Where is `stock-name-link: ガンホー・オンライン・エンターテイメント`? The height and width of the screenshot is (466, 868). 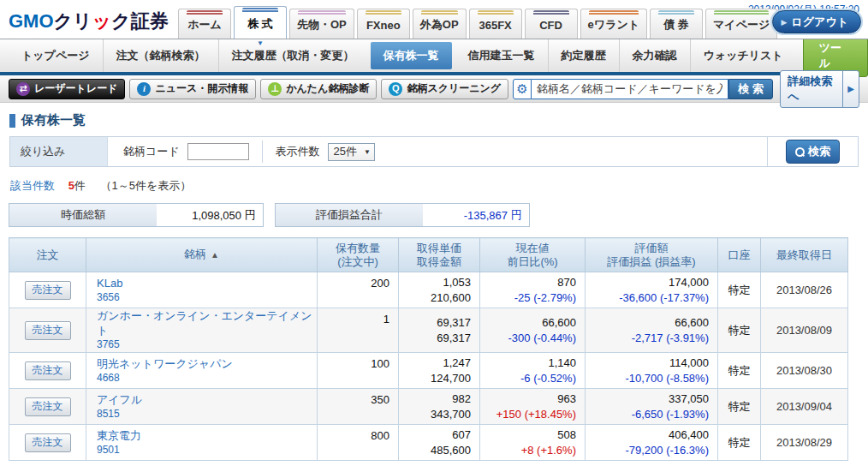
stock-name-link: ガンホー・オンライン・エンターテイメント is located at coordinates (207, 323).